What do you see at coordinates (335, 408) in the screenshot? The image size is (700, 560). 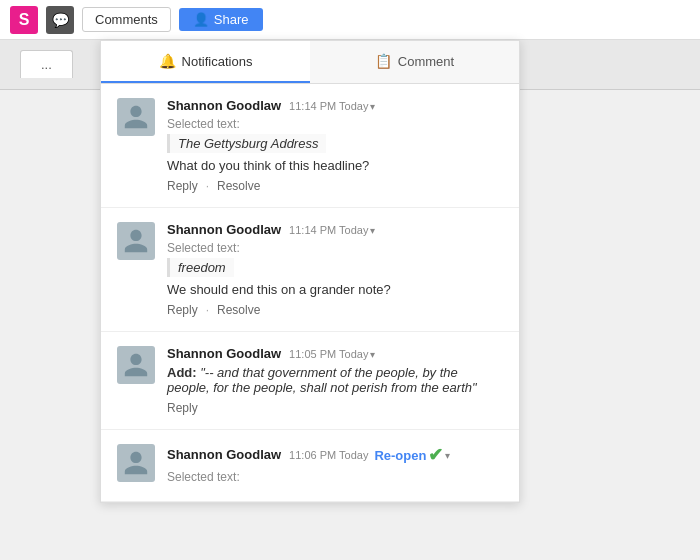 I see `comment-actions: Reply` at bounding box center [335, 408].